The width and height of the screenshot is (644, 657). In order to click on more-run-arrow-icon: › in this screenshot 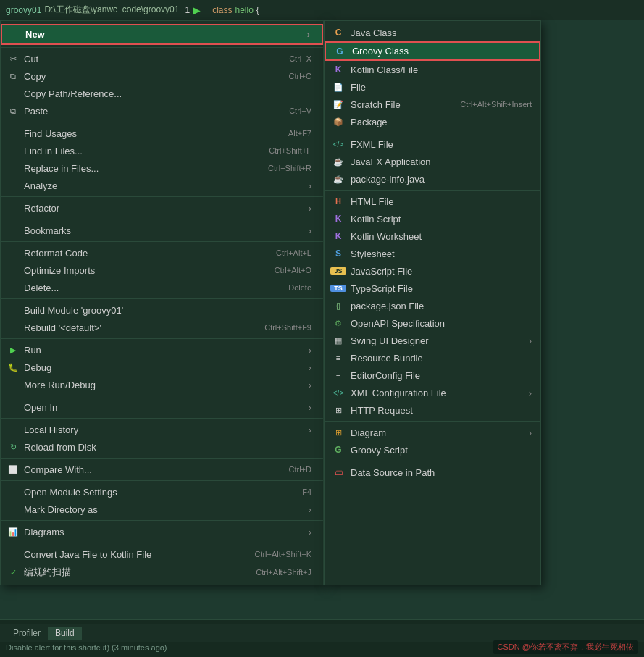, I will do `click(310, 385)`.